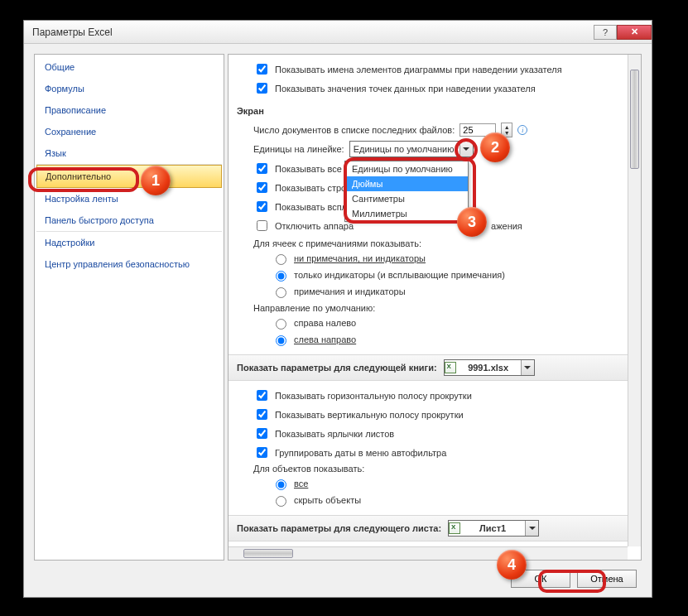 The width and height of the screenshot is (688, 616). I want to click on dialog-title: Параметры Excel, so click(73, 32).